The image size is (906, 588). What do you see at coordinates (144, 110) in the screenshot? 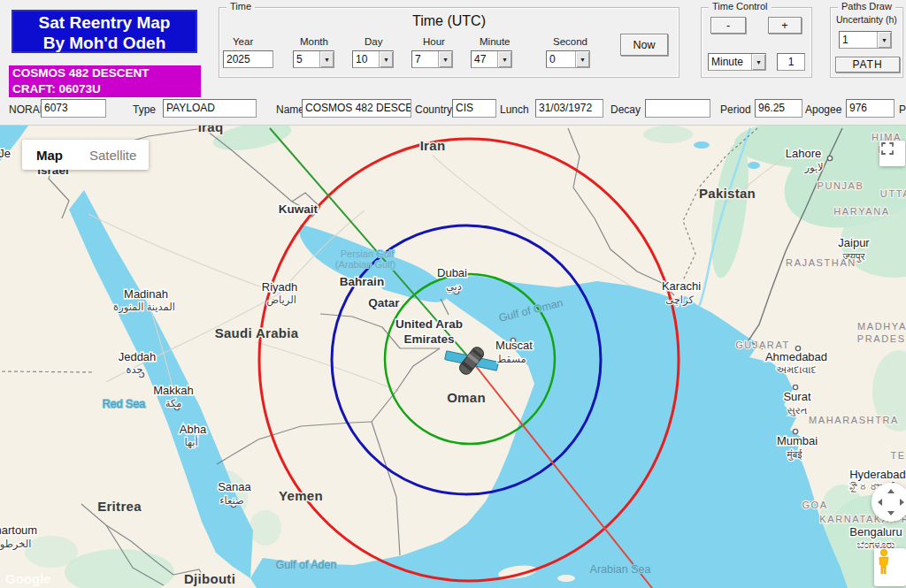
I see `info-label-type: Type` at bounding box center [144, 110].